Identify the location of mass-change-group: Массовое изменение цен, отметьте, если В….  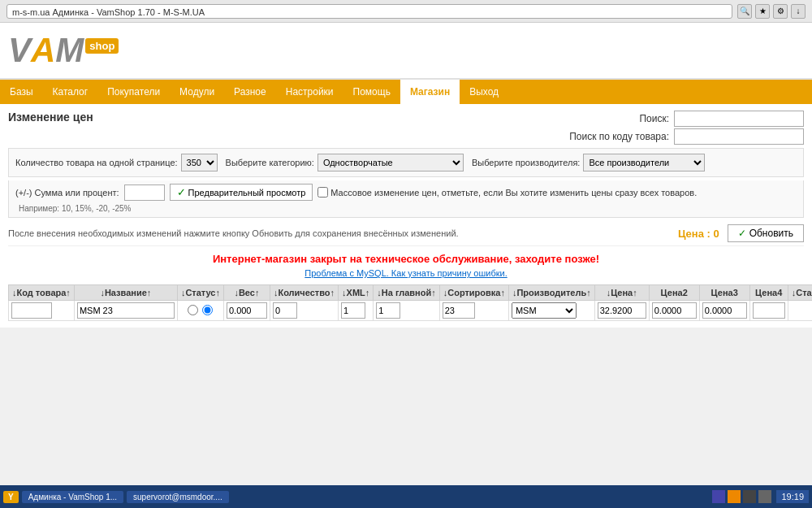
(507, 192).